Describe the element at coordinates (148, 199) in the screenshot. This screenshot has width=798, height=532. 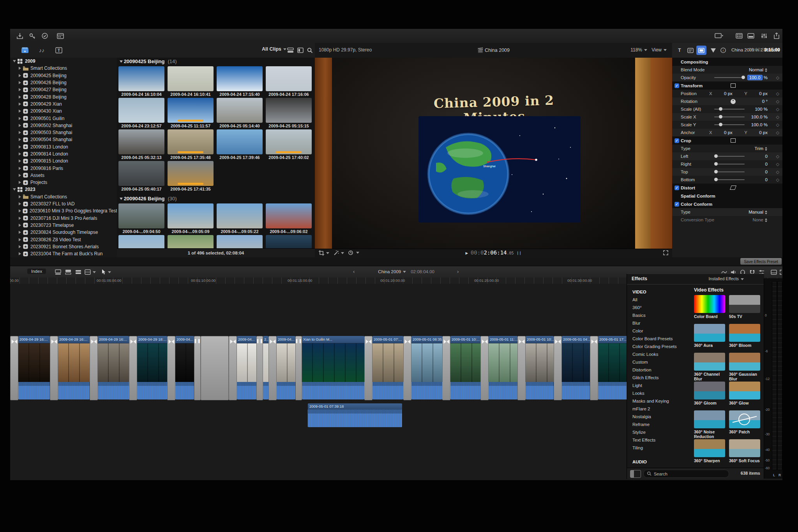
I see `browser-section-header: 20090426 Beijing(30)` at that location.